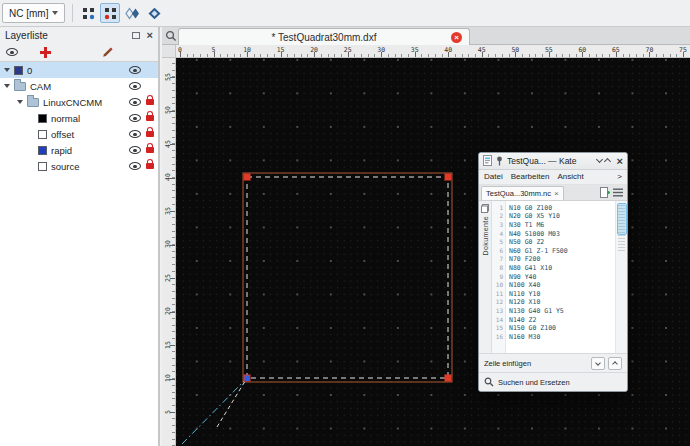 The height and width of the screenshot is (446, 690). Describe the element at coordinates (324, 36) in the screenshot. I see `document-tab: * TestQuadrat30mm.dxf ×` at that location.